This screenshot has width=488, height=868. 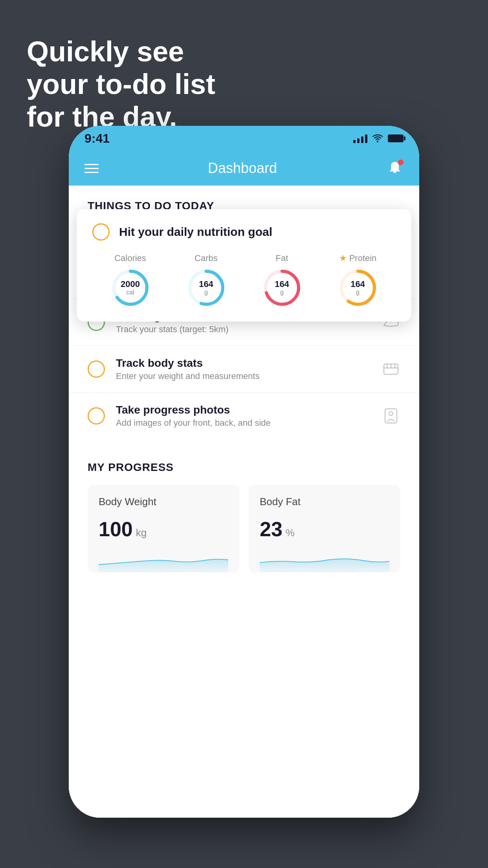 I want to click on signal-icon, so click(x=360, y=138).